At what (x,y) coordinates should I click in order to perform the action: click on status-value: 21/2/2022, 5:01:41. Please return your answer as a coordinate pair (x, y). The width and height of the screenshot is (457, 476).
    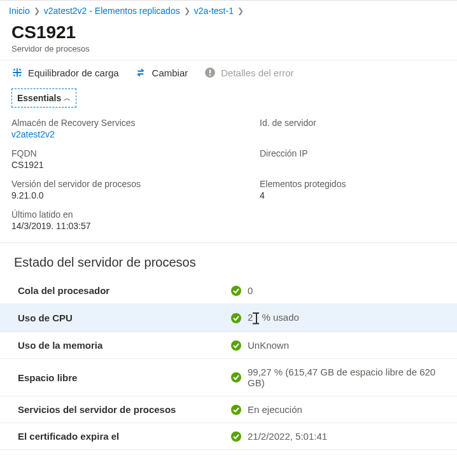
    Looking at the image, I should click on (288, 437).